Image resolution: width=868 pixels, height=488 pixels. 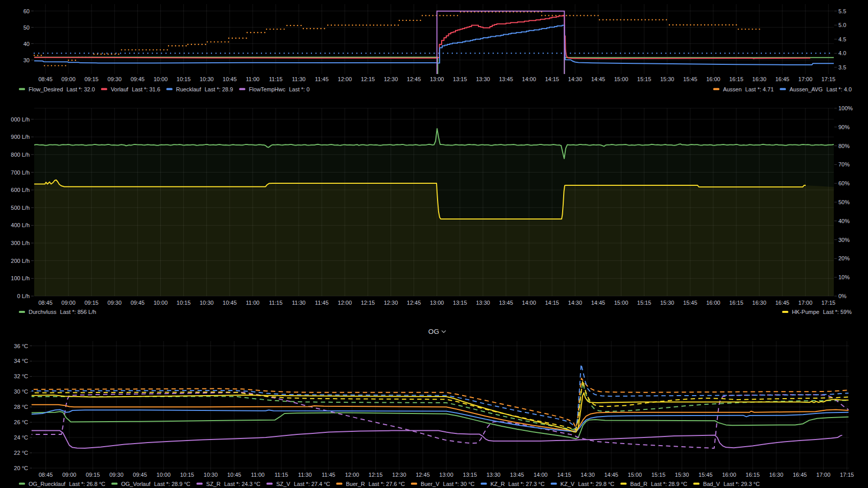 What do you see at coordinates (842, 11) in the screenshot?
I see `svg-text: 5.5` at bounding box center [842, 11].